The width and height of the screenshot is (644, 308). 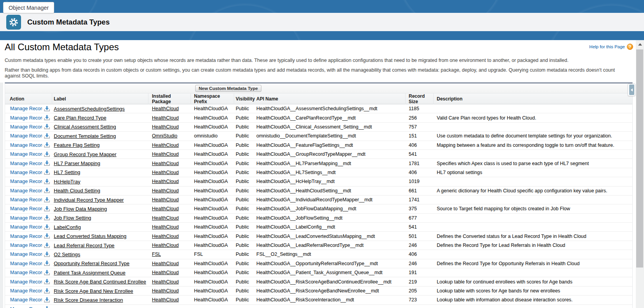 What do you see at coordinates (319, 173) in the screenshot?
I see `table-row: Manage Records HL7 Setting HealthCloud H…` at bounding box center [319, 173].